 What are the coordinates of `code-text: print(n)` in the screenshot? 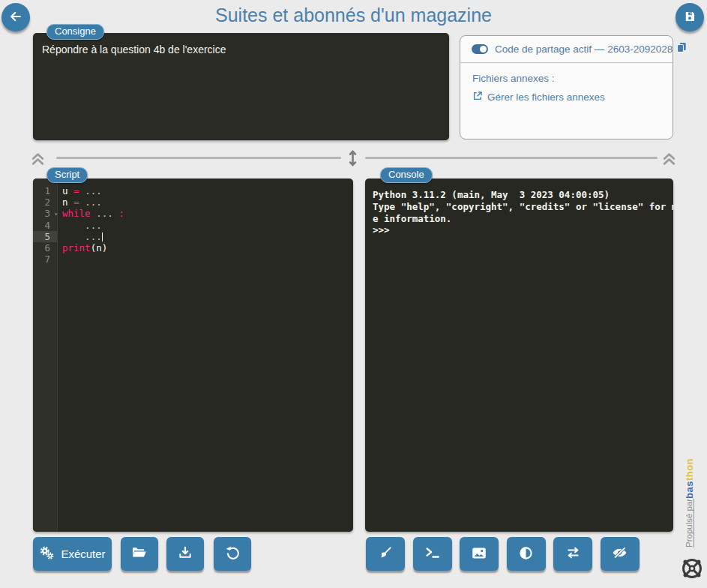 It's located at (82, 248).